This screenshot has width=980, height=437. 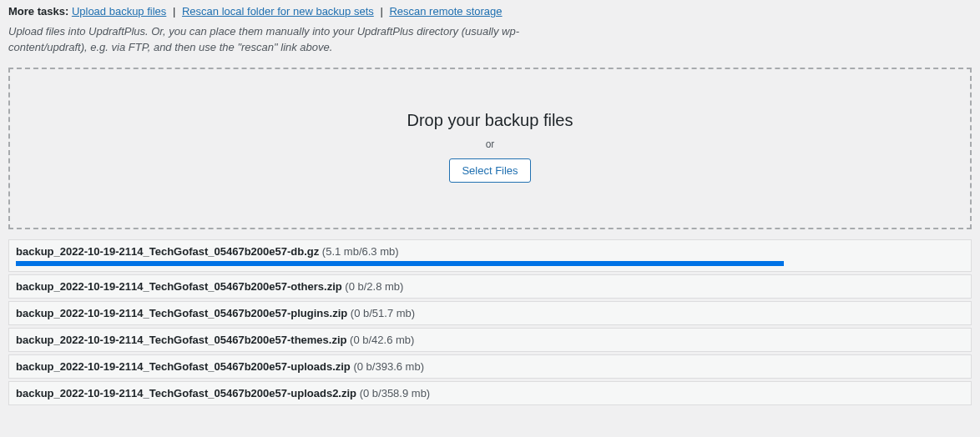 What do you see at coordinates (489, 170) in the screenshot?
I see `select-files-button: Select Files` at bounding box center [489, 170].